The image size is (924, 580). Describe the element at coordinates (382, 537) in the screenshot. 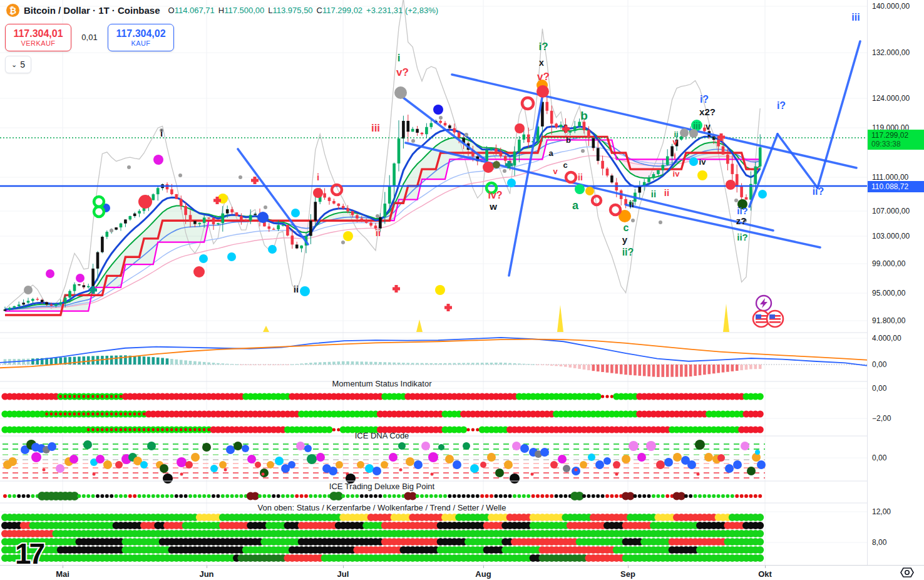

I see `bottom-dot-rows` at that location.